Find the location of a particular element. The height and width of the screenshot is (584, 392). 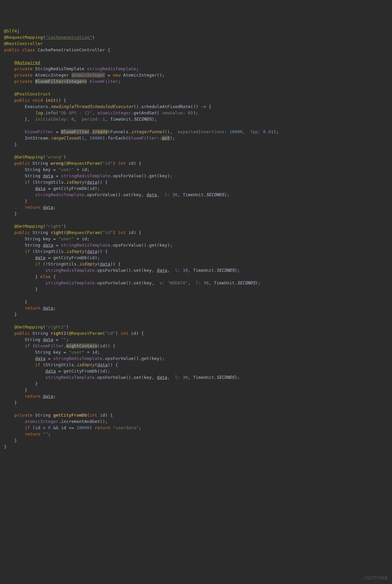

number: 0.01 is located at coordinates (268, 132).